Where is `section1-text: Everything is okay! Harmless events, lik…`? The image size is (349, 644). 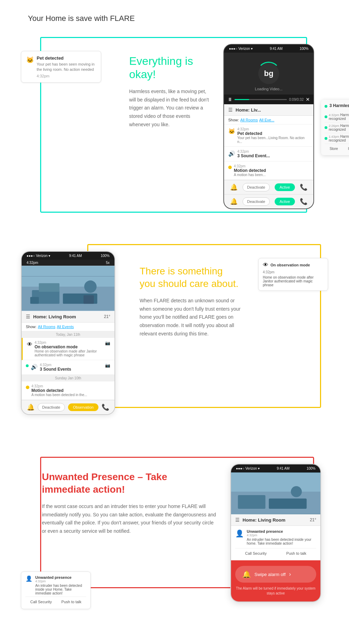
section1-text: Everything is okay! Harmless events, lik… is located at coordinates (162, 90).